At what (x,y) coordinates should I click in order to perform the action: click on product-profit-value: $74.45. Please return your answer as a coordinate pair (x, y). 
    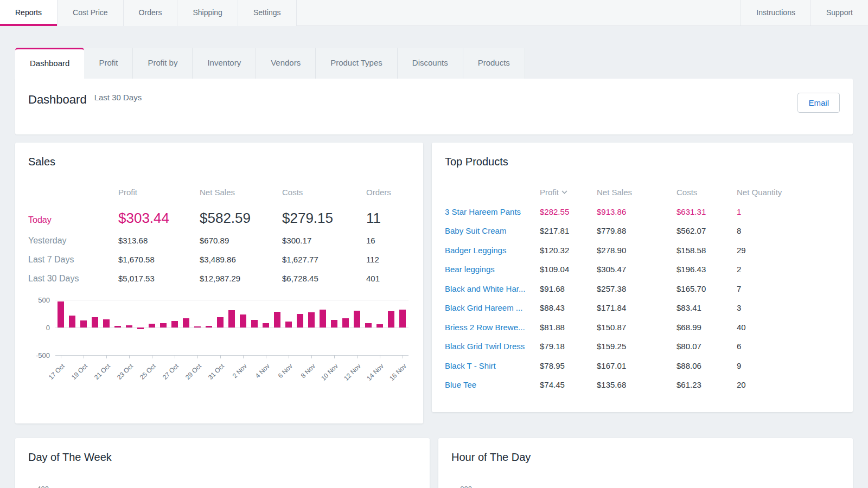
    Looking at the image, I should click on (569, 385).